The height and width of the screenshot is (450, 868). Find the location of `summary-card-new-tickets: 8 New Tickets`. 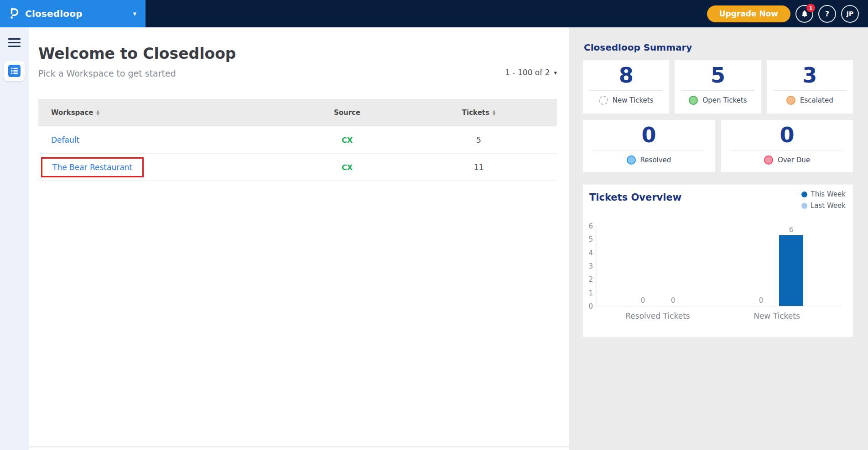

summary-card-new-tickets: 8 New Tickets is located at coordinates (626, 87).